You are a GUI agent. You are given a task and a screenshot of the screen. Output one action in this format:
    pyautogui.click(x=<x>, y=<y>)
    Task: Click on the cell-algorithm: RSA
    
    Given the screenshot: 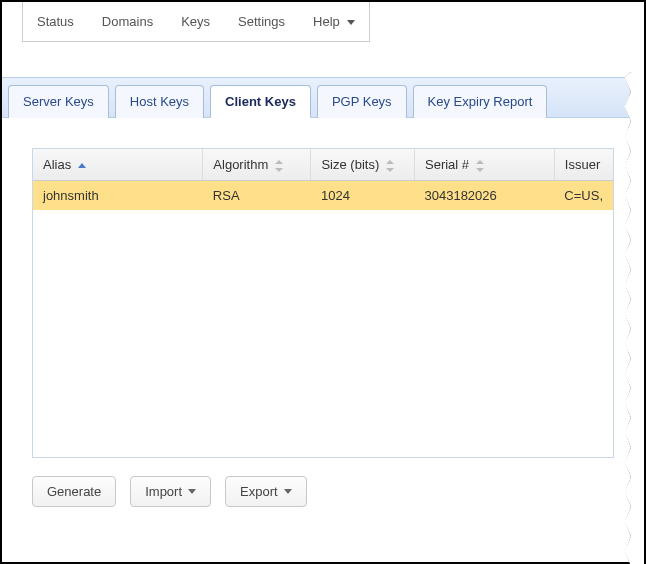 What is the action you would take?
    pyautogui.click(x=257, y=196)
    